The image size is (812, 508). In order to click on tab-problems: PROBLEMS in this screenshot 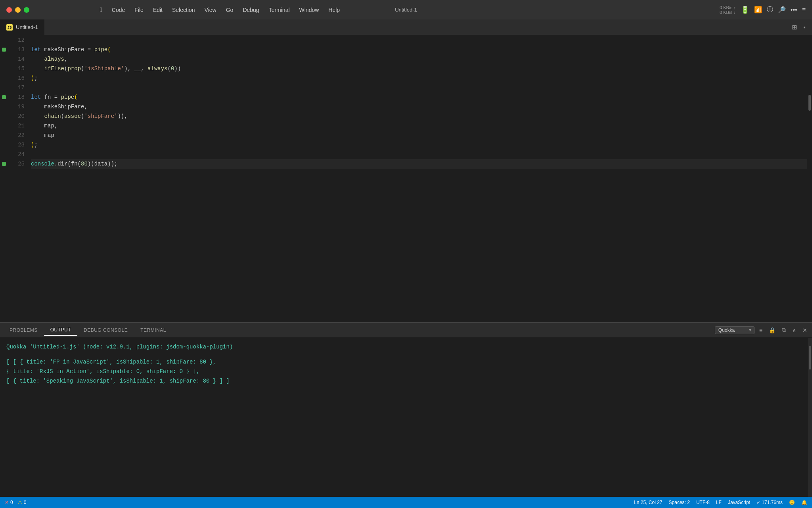, I will do `click(24, 330)`.